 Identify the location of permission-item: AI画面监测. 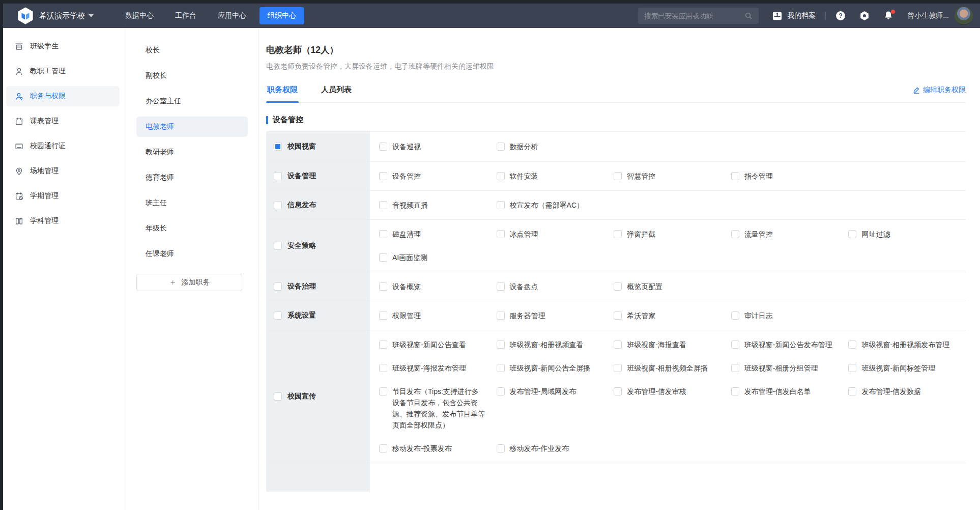
(438, 258).